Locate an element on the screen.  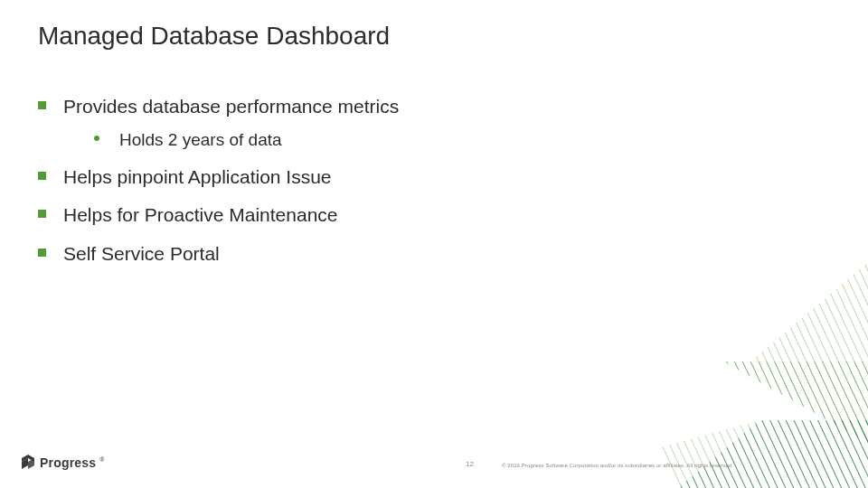
progress-logo-text: Progress is located at coordinates (68, 463).